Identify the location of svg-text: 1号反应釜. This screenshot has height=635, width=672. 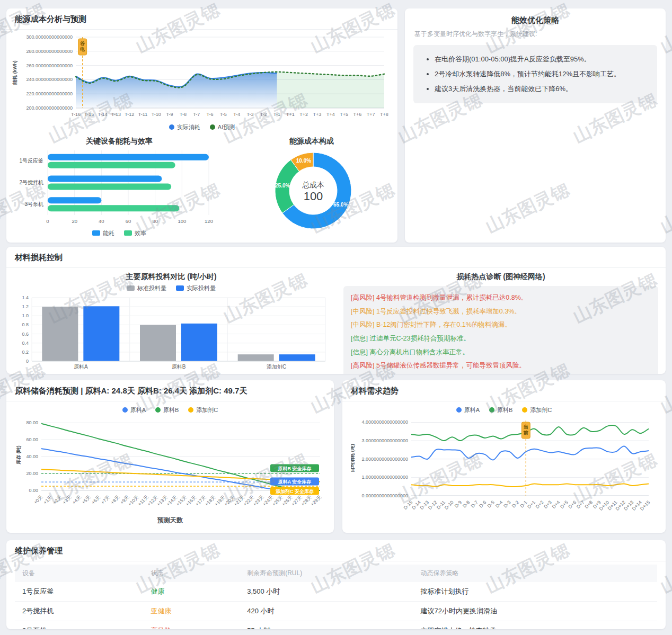
(31, 161).